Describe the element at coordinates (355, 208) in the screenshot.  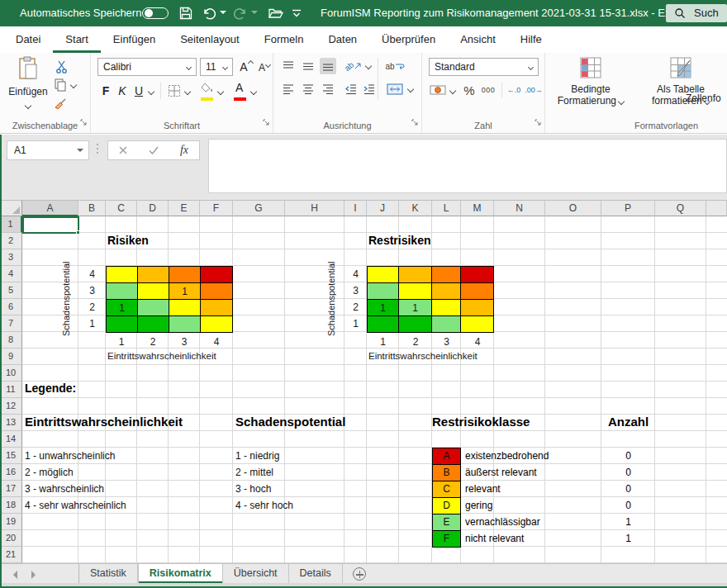
I see `column-header-I: I` at that location.